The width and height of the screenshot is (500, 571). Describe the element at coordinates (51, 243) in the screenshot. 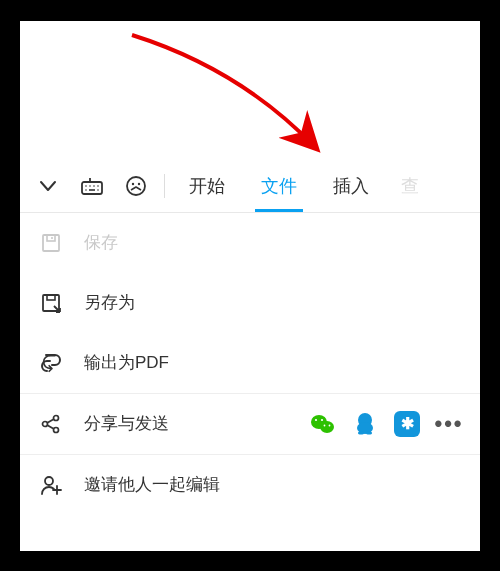

I see `save-icon` at that location.